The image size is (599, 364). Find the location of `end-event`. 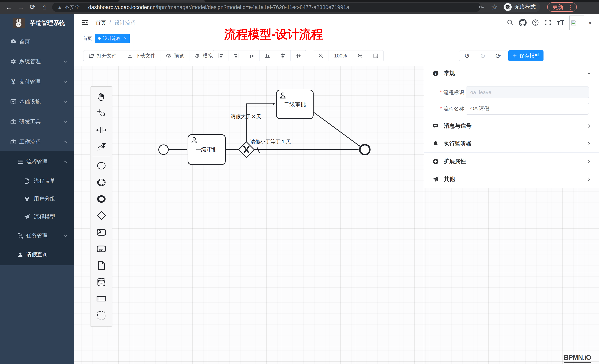

end-event is located at coordinates (365, 150).